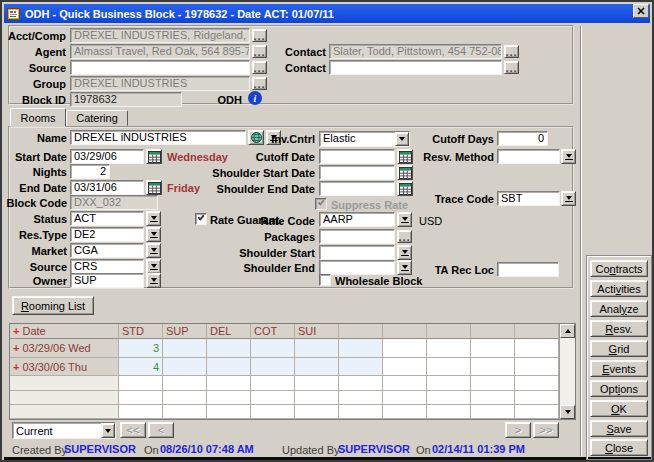  I want to click on resv-method-field, so click(528, 156).